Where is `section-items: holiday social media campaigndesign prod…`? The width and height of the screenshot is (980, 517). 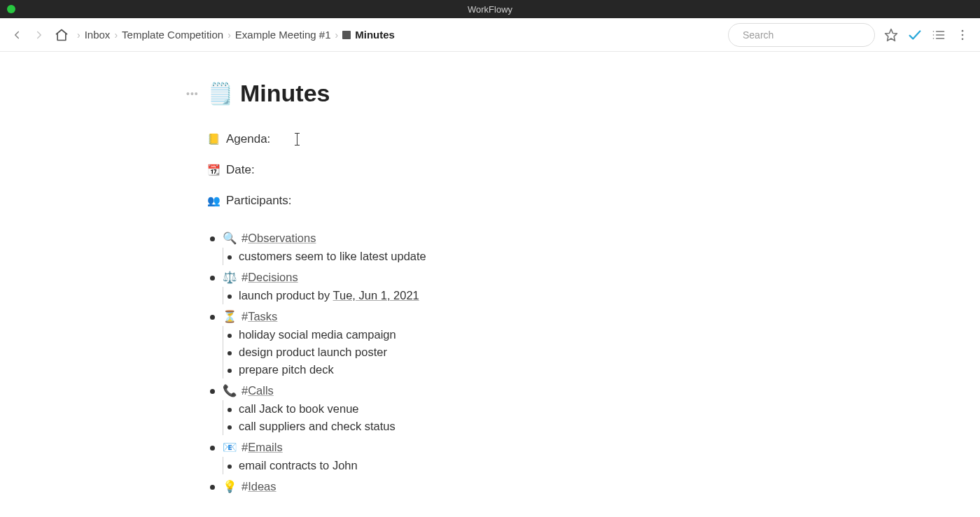
section-items: holiday social media campaigndesign prod… is located at coordinates (601, 353).